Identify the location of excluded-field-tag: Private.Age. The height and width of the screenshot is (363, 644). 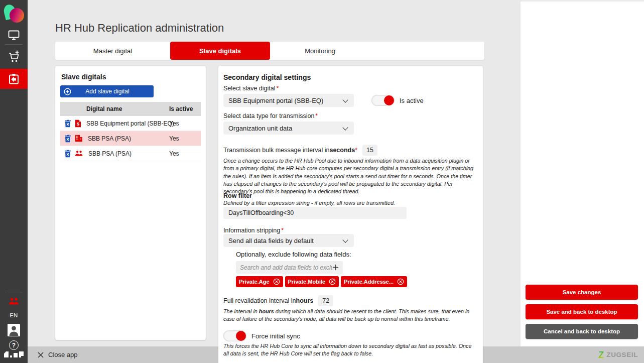
(260, 282).